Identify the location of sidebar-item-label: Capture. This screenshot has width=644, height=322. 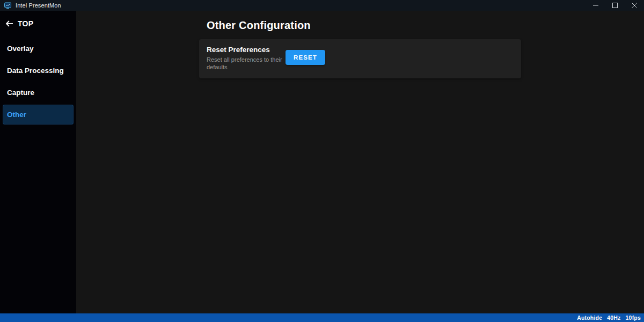
(20, 92).